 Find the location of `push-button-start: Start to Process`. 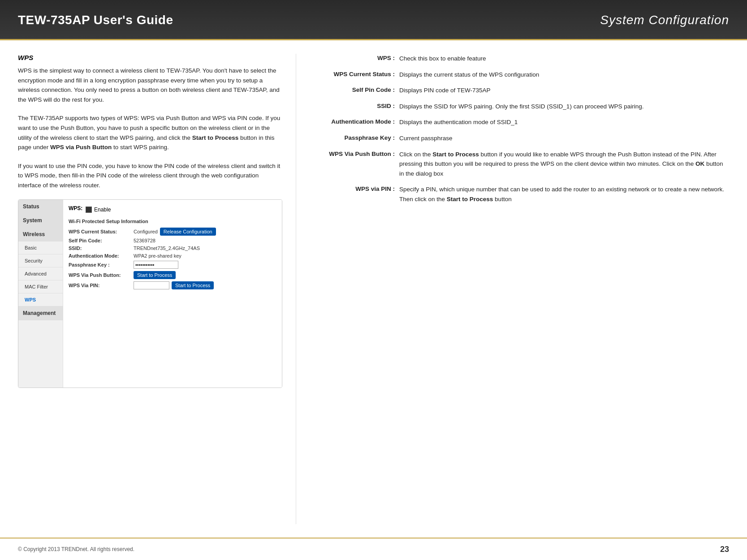

push-button-start: Start to Process is located at coordinates (155, 275).